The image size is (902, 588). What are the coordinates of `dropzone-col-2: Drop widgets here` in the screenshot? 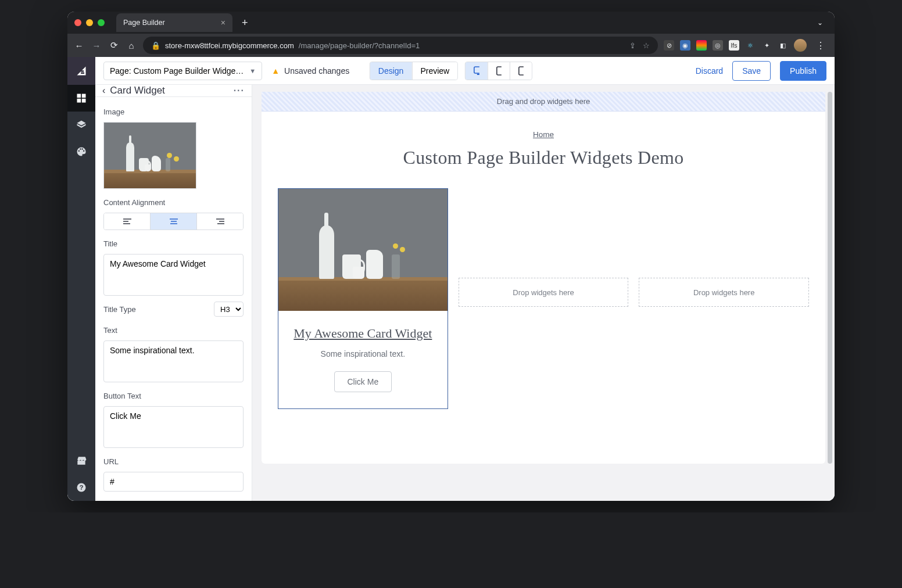 It's located at (544, 292).